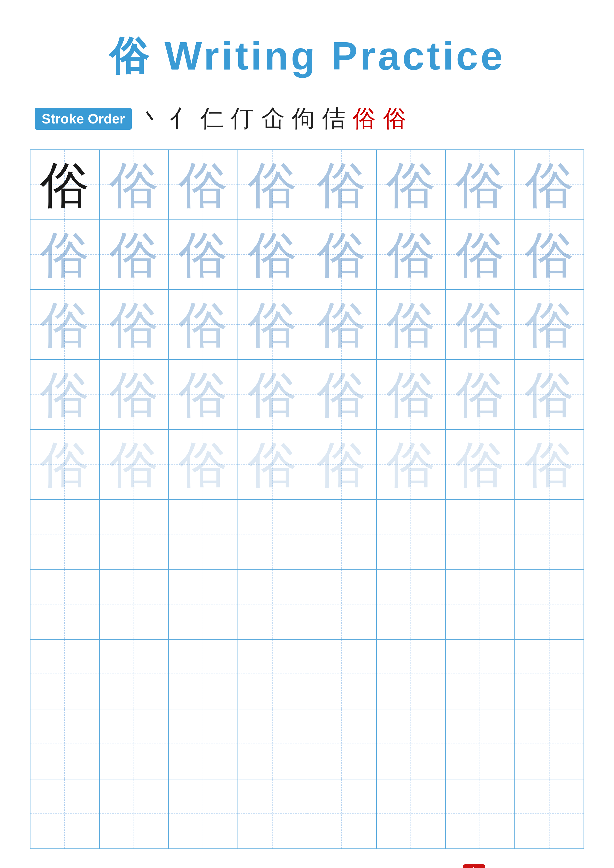  I want to click on title-english: Writing Practice, so click(335, 56).